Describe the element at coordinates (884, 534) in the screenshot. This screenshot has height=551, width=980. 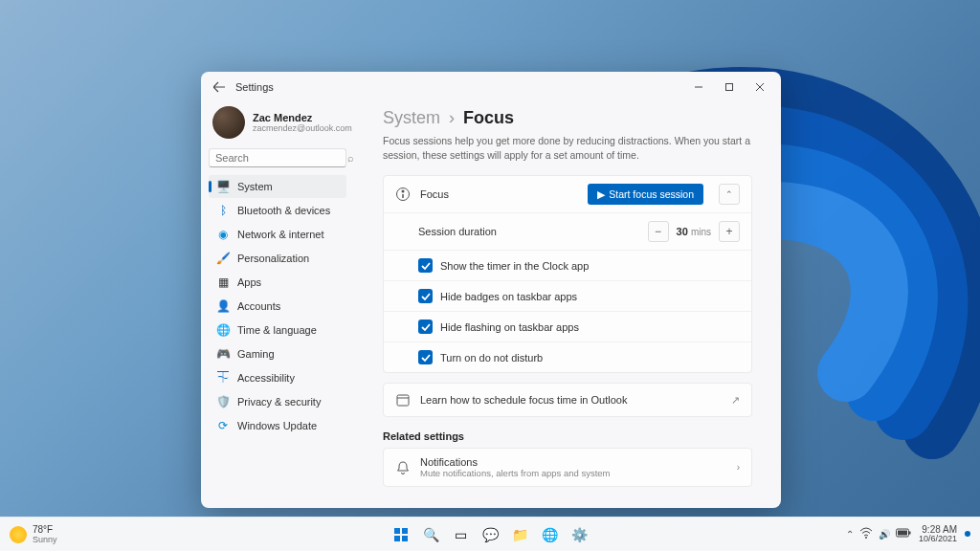
I see `volume-icon: 🔊` at that location.